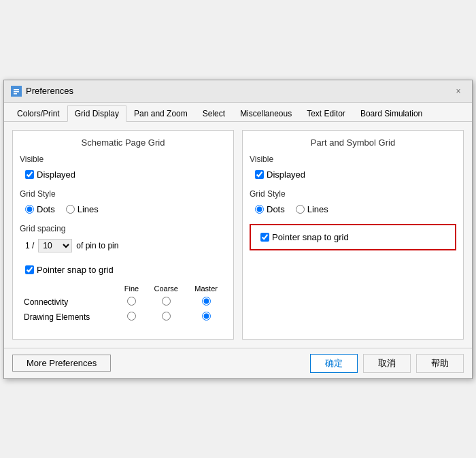 This screenshot has width=476, height=458. I want to click on schematic-grid-spacing-label: Grid spacing, so click(123, 229).